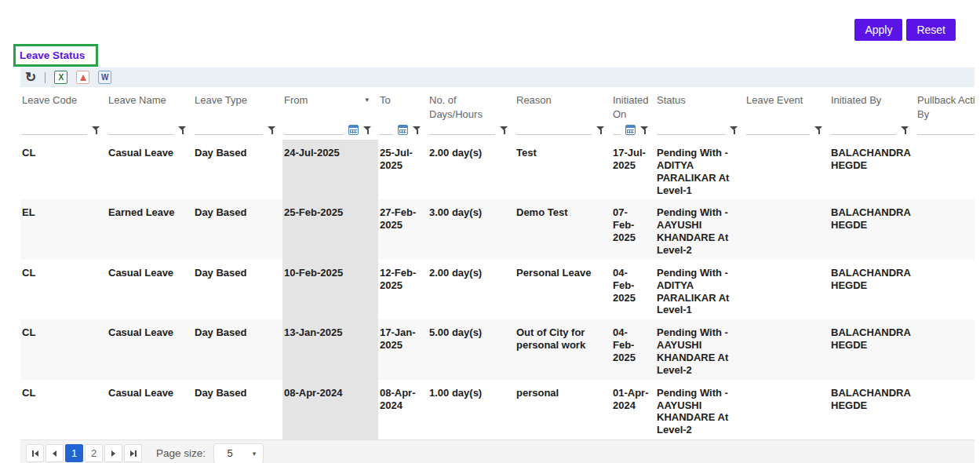  What do you see at coordinates (239, 454) in the screenshot?
I see `page-size-select: 5 ▾` at bounding box center [239, 454].